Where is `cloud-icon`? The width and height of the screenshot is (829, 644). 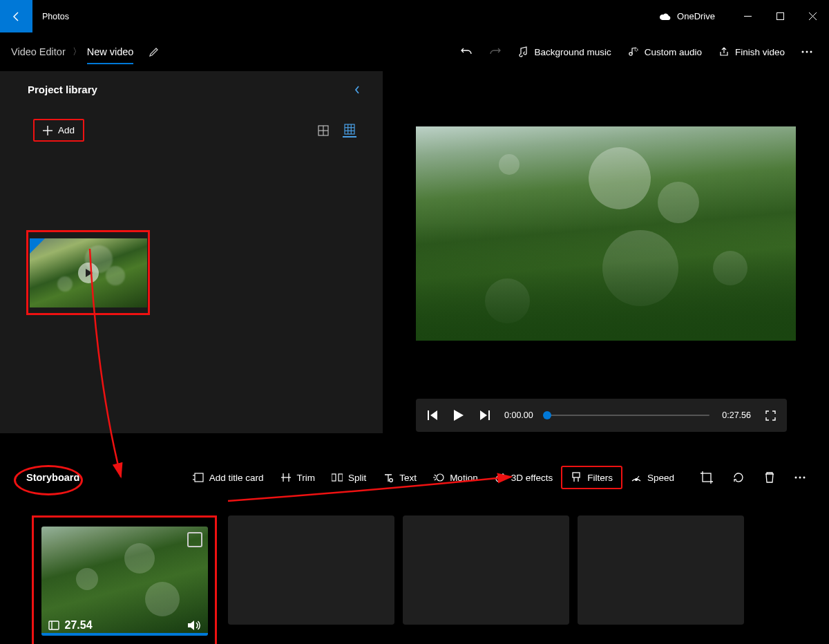
cloud-icon is located at coordinates (665, 17).